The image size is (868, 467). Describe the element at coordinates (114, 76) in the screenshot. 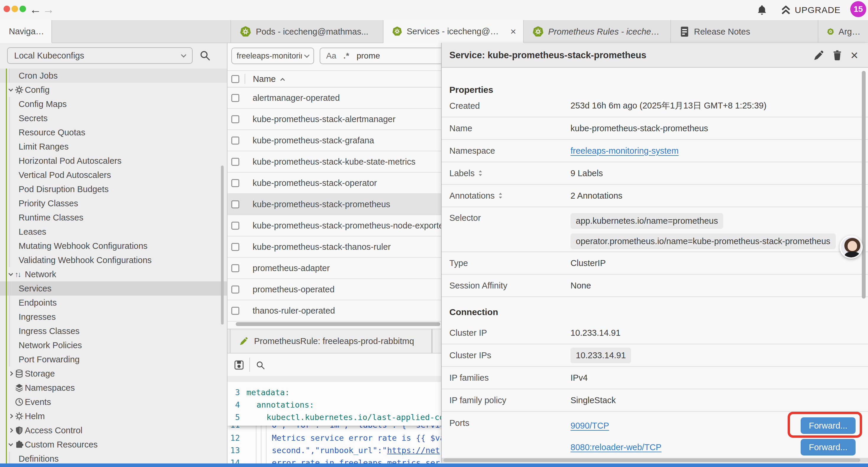

I see `sidebar-item-cron-jobs: Cron Jobs` at that location.